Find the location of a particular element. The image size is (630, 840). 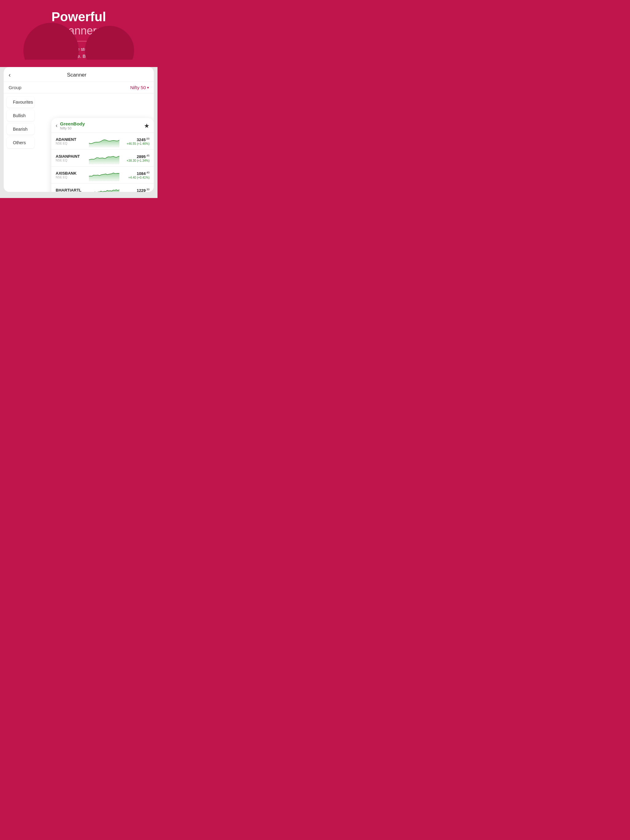

stock-price: 2895.45 is located at coordinates (136, 156).